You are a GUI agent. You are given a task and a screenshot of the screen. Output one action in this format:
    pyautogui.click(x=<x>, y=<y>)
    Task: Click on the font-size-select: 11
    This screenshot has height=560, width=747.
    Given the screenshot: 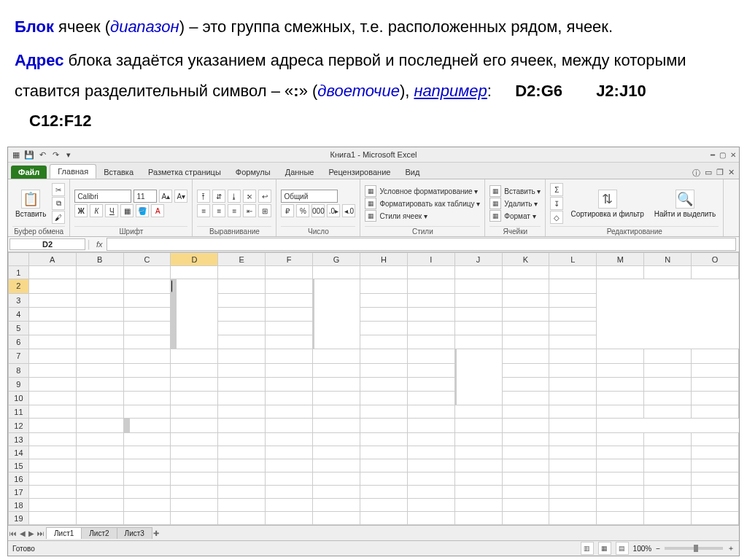 What is the action you would take?
    pyautogui.click(x=145, y=196)
    